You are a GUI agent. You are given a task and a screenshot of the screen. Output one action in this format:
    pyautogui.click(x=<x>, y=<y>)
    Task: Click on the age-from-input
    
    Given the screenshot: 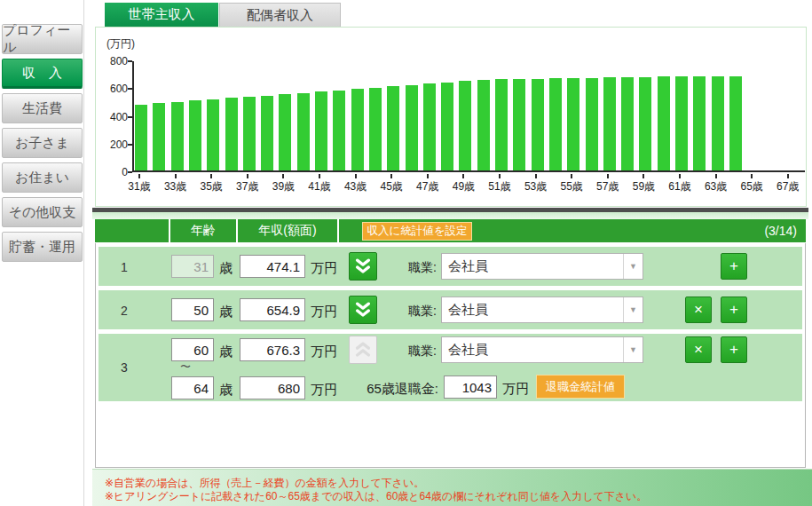 What is the action you would take?
    pyautogui.click(x=193, y=350)
    